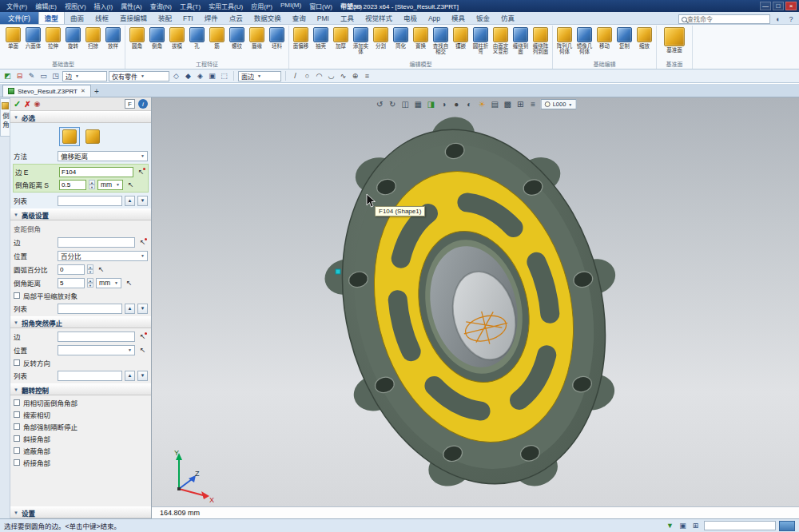 The width and height of the screenshot is (799, 532). Describe the element at coordinates (17, 296) in the screenshot. I see `flat-checkbox` at that location.